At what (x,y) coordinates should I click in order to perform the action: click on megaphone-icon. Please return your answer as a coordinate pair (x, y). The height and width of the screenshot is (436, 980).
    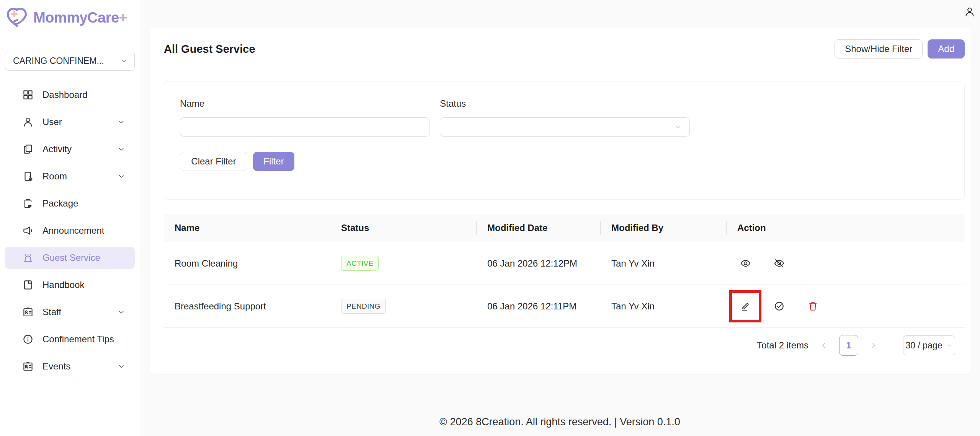
    Looking at the image, I should click on (28, 231).